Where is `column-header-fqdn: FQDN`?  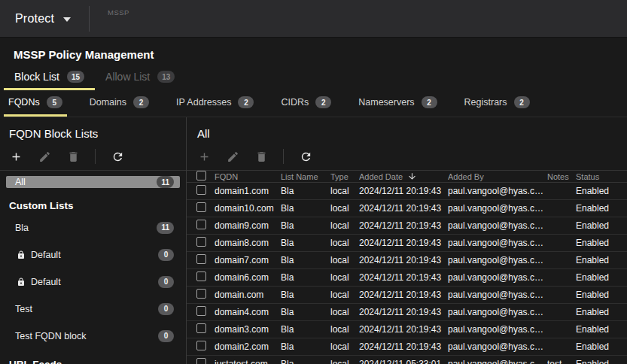 column-header-fqdn: FQDN is located at coordinates (248, 177).